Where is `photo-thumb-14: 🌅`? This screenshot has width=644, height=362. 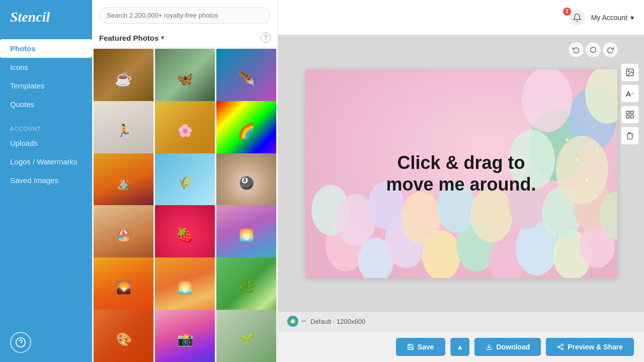
photo-thumb-14: 🌅 is located at coordinates (185, 288).